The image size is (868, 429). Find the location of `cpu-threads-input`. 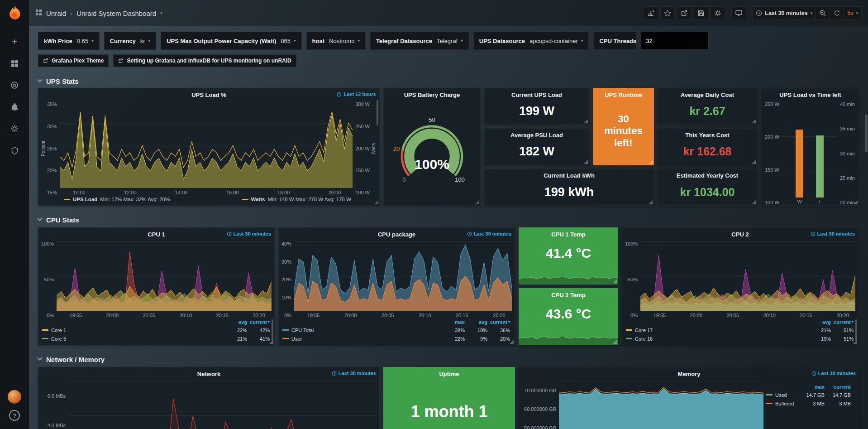

cpu-threads-input is located at coordinates (675, 41).